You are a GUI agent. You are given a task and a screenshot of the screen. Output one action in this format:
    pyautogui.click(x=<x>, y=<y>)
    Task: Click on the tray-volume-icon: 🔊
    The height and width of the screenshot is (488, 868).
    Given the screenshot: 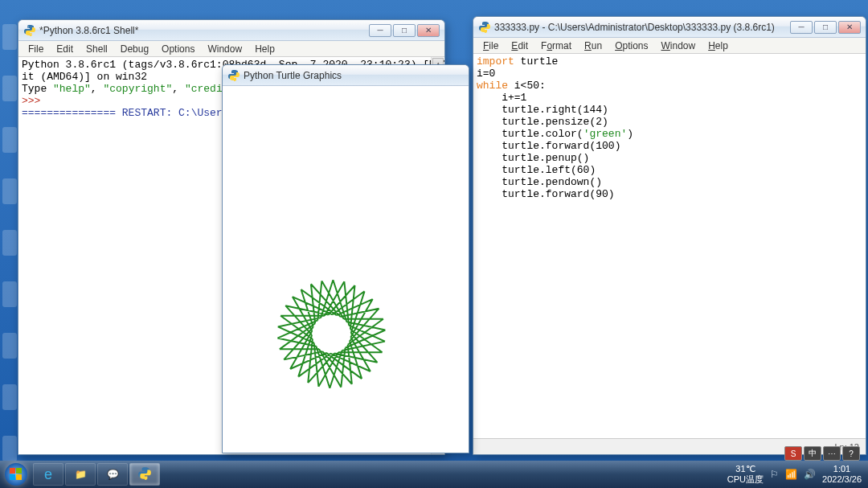 What is the action you would take?
    pyautogui.click(x=810, y=474)
    